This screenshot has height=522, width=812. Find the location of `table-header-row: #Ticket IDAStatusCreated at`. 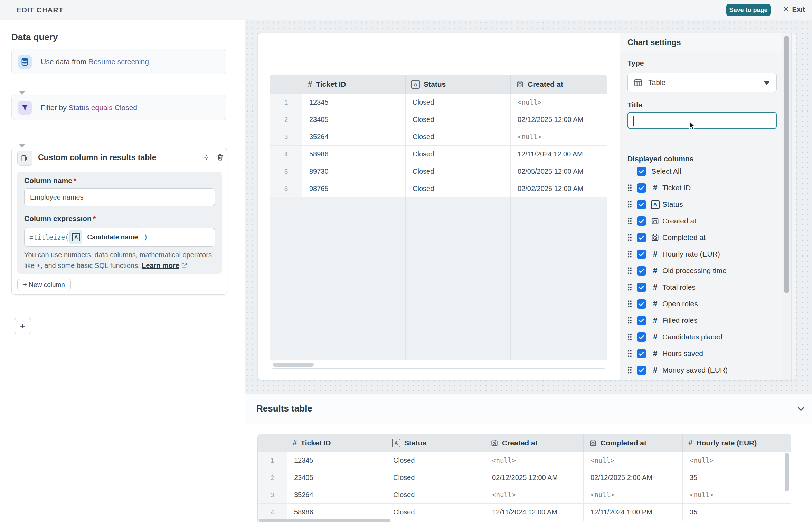

table-header-row: #Ticket IDAStatusCreated at is located at coordinates (439, 84).